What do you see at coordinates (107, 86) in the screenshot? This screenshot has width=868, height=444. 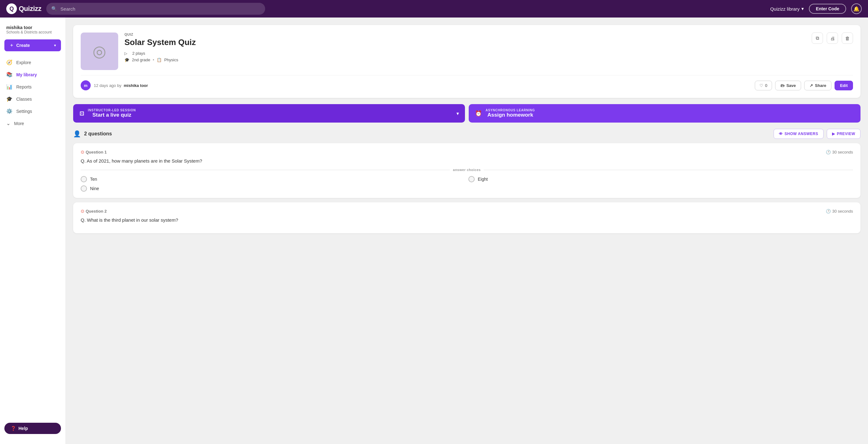 I see `author-time: 12 days ago by` at bounding box center [107, 86].